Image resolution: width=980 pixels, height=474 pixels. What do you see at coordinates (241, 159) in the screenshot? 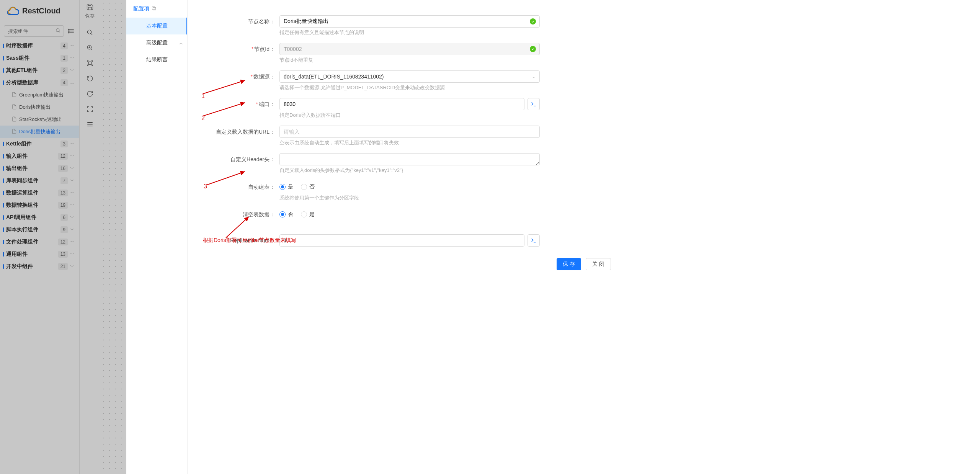
I see `header-label: 自定义Header头：` at bounding box center [241, 159].